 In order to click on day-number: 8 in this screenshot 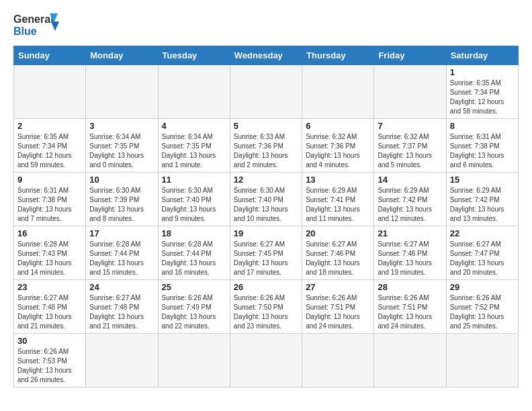, I will do `click(482, 126)`.